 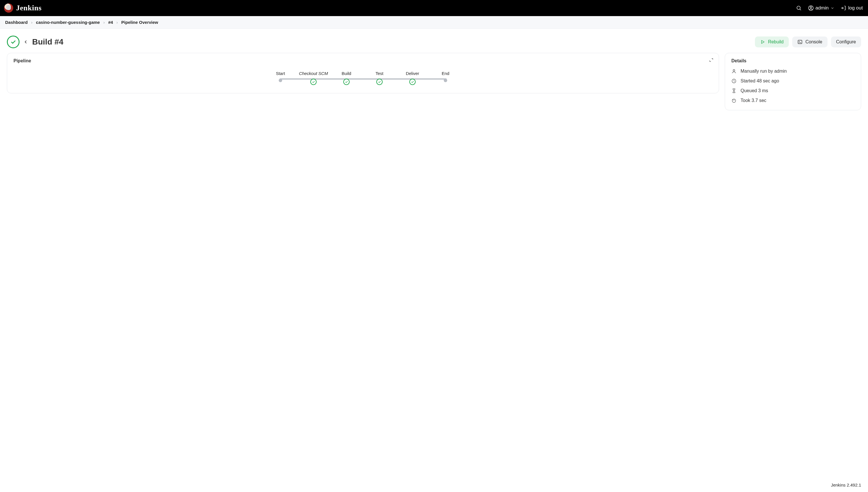 I want to click on clock-icon, so click(x=734, y=81).